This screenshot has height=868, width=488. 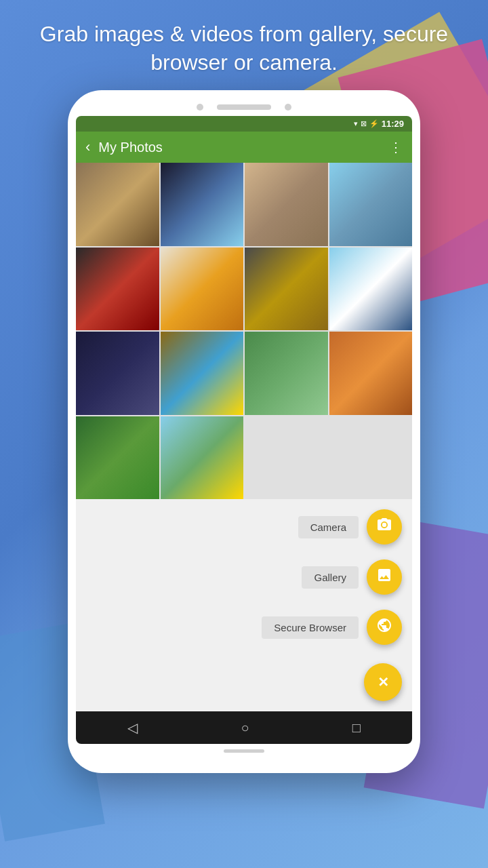 I want to click on nav-home-button: ○, so click(x=245, y=728).